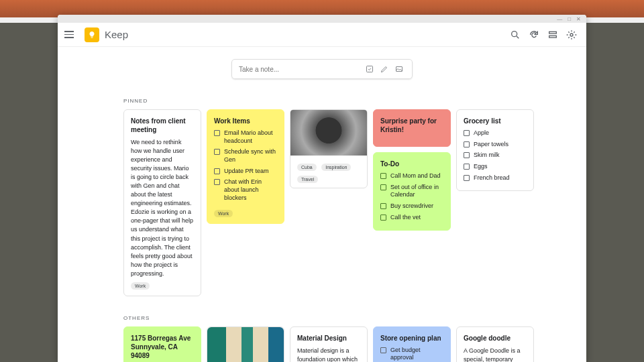  Describe the element at coordinates (162, 202) in the screenshot. I see `note-client-meeting: Notes from client meeting We need to ret…` at that location.